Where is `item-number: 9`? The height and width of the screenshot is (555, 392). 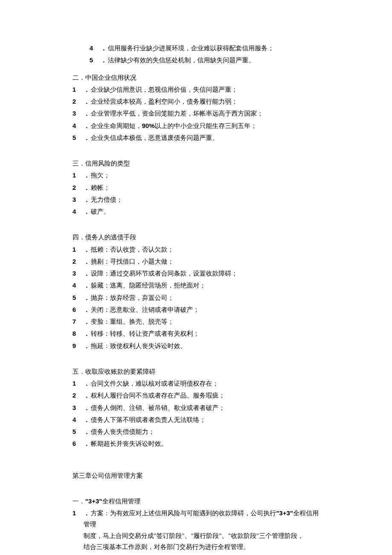
item-number: 9 is located at coordinates (78, 346).